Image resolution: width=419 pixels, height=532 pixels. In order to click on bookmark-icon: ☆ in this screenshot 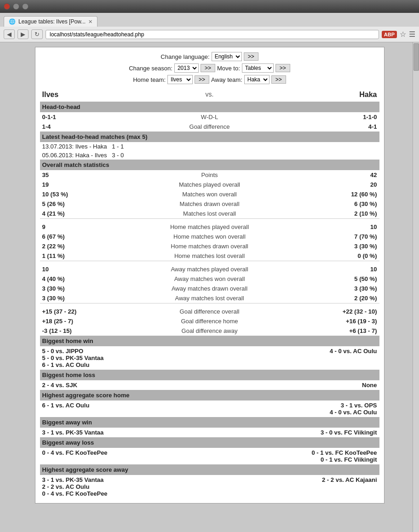, I will do `click(403, 34)`.